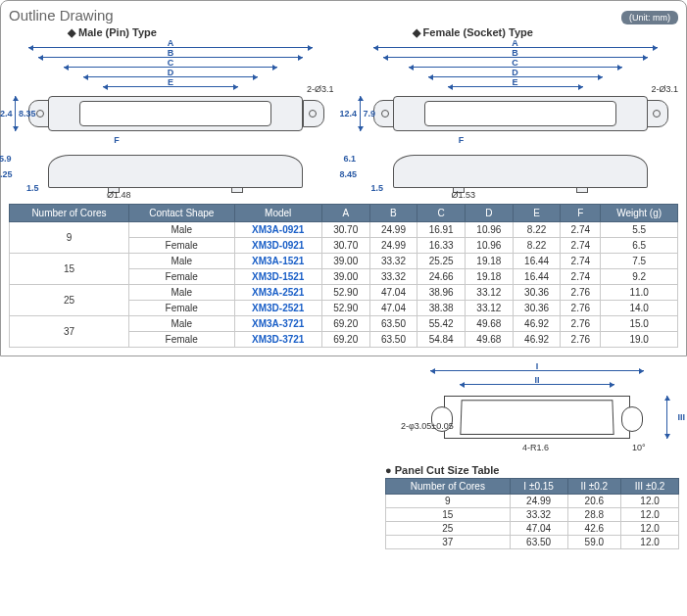 The width and height of the screenshot is (687, 616). I want to click on panel-cut-drawing: I II 2-φ3.05±0.05 4-R1.6 10° III, so click(542, 411).